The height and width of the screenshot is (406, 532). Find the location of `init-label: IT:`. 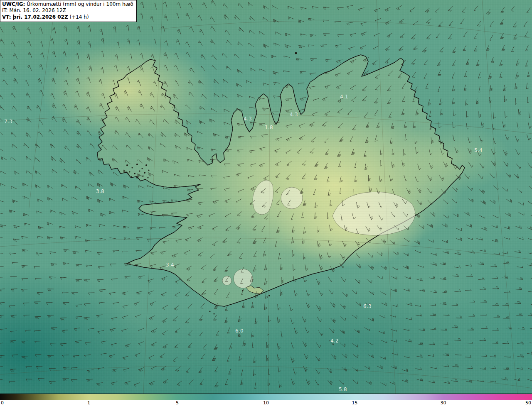

init-label: IT: is located at coordinates (5, 10).